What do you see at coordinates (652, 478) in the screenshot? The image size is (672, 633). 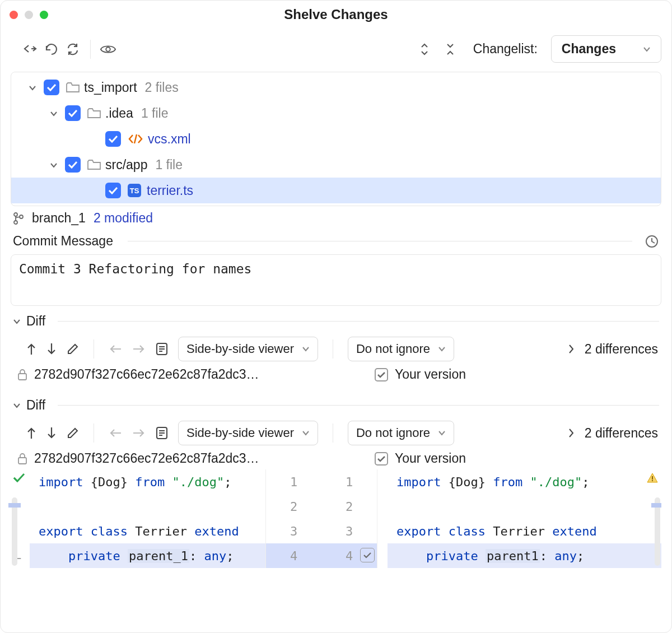 I see `warning-icon` at bounding box center [652, 478].